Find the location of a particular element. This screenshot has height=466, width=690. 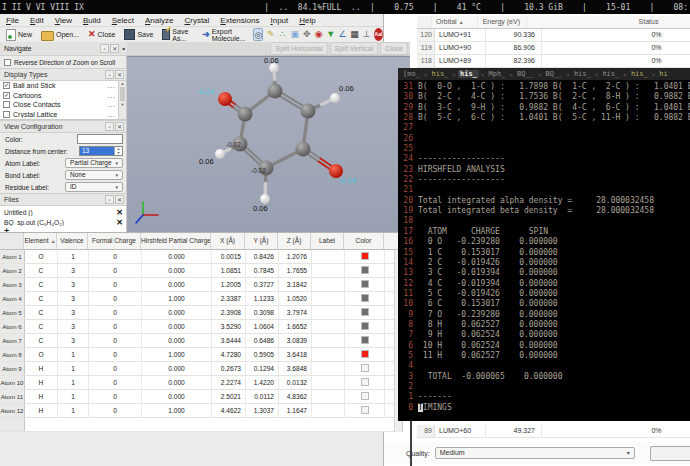

menu-crystal: Crystal is located at coordinates (196, 20).